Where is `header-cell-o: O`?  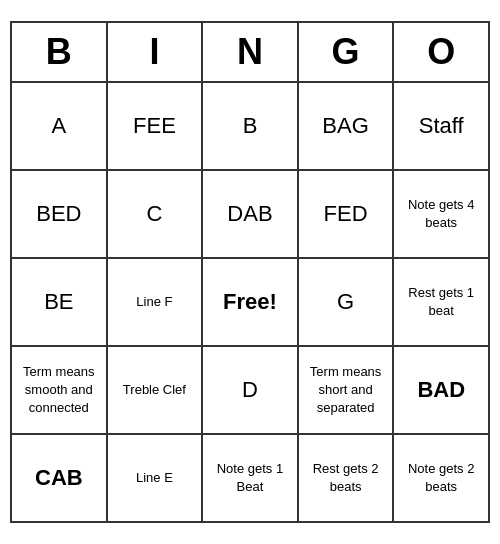
header-cell-o: O is located at coordinates (441, 52).